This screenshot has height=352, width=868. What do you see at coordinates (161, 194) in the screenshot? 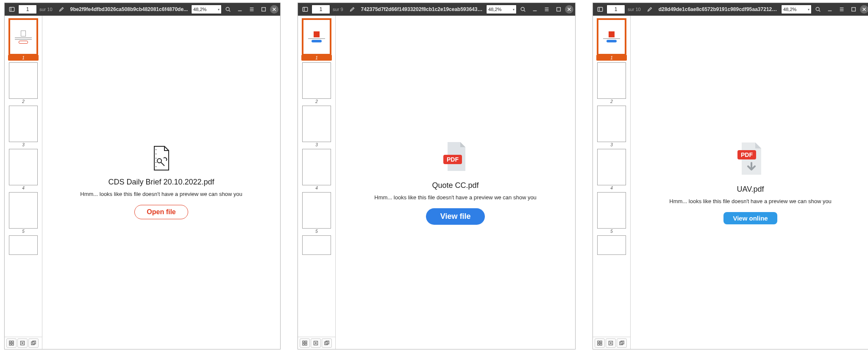
I see `no-preview-message: ​Hmm... looks like this file doesn't hav…` at bounding box center [161, 194].